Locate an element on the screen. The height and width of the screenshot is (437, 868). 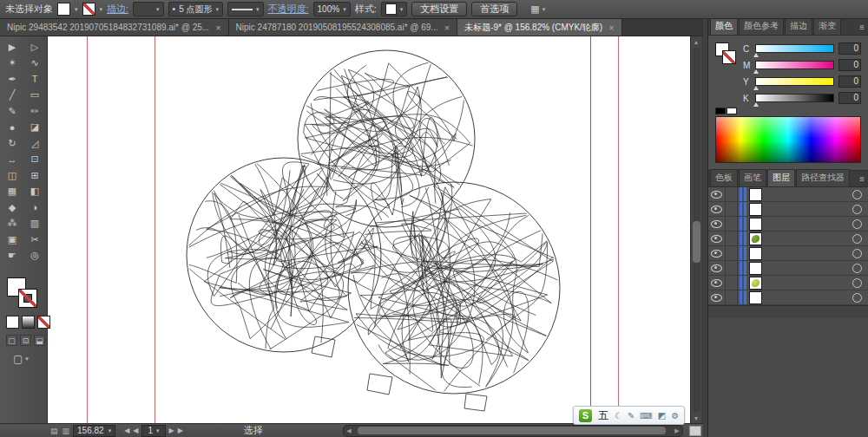
paintbrush-tool-icon: ✎ is located at coordinates (12, 111).